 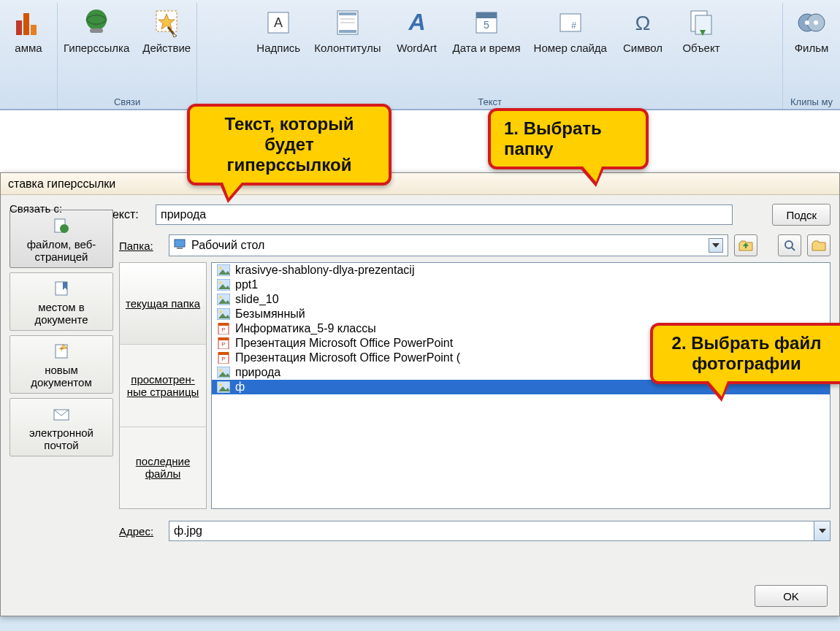 I want to click on ribbon-wordart: A WordArt, so click(x=417, y=29).